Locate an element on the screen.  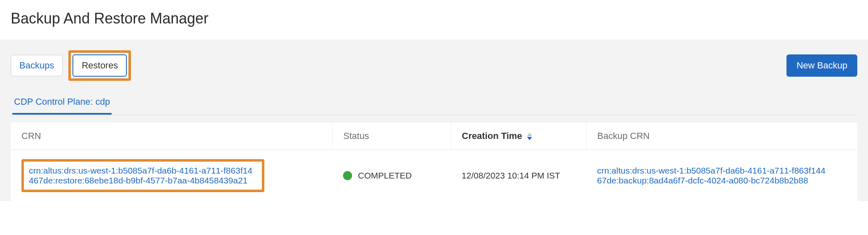
col-creation-time-label: Creation Time is located at coordinates (492, 136).